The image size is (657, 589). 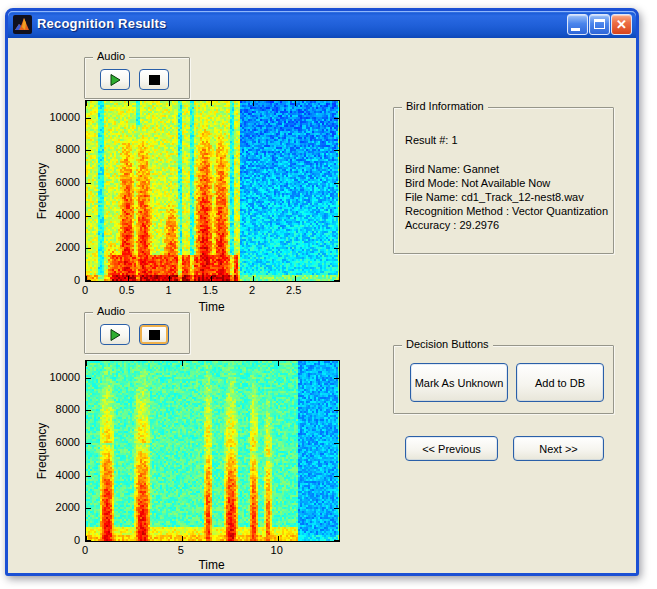 What do you see at coordinates (181, 550) in the screenshot?
I see `x-tick-label: 5` at bounding box center [181, 550].